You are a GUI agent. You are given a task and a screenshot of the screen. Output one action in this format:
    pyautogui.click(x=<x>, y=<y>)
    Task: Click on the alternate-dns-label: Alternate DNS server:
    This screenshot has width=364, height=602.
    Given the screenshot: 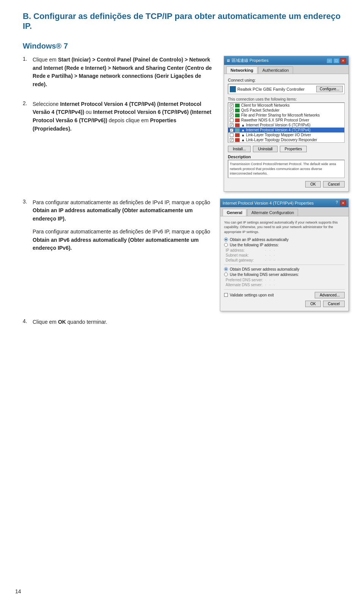 What is the action you would take?
    pyautogui.click(x=245, y=285)
    